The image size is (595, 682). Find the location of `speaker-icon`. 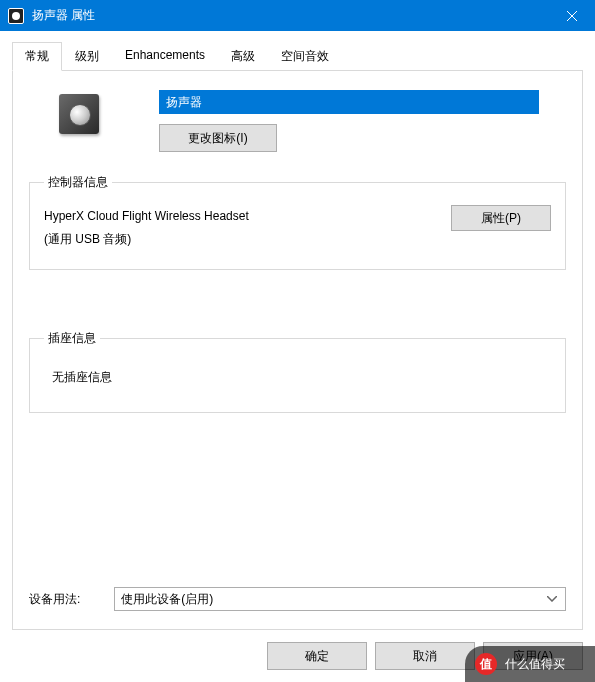

speaker-icon is located at coordinates (79, 114).